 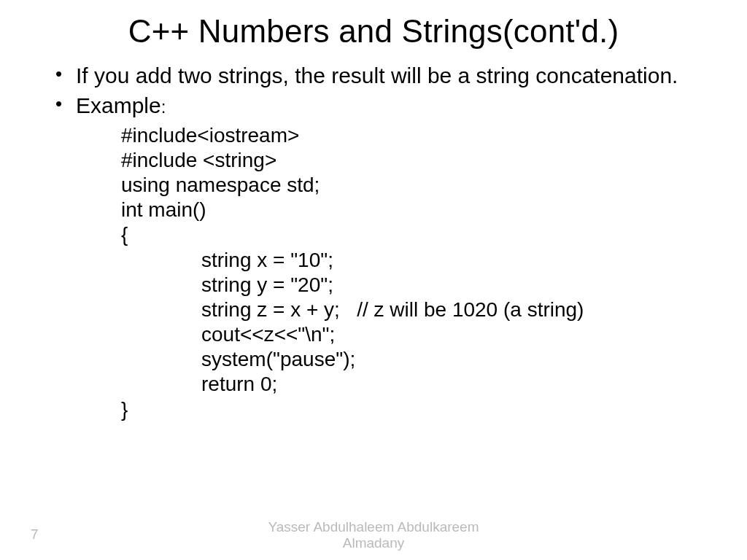 I want to click on code-line: }, so click(x=409, y=410).